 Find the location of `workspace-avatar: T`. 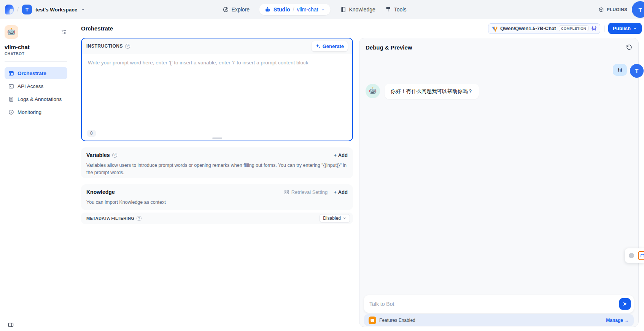

workspace-avatar: T is located at coordinates (27, 10).